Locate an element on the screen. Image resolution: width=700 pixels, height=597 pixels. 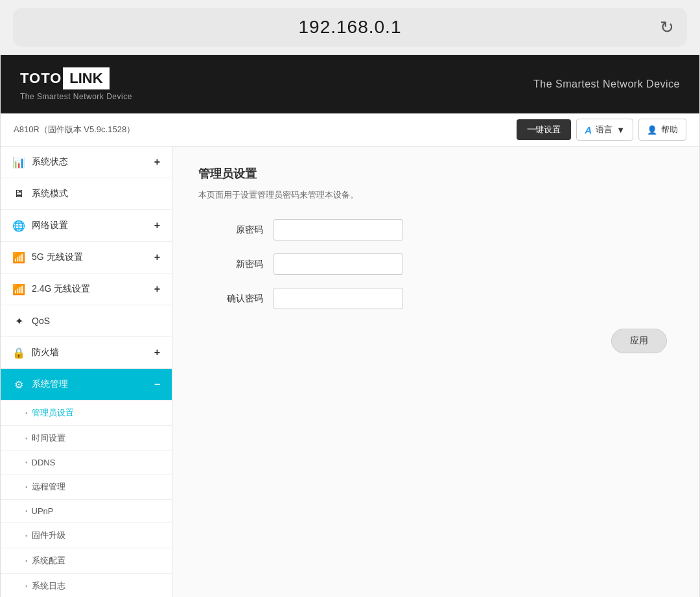
wifi-5g-label: 5G 无线设置 is located at coordinates (57, 257).